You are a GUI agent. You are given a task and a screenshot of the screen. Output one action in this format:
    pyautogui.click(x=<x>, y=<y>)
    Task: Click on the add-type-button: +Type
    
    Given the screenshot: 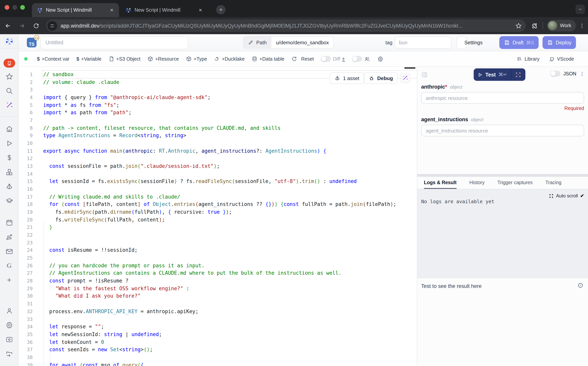 What is the action you would take?
    pyautogui.click(x=196, y=59)
    